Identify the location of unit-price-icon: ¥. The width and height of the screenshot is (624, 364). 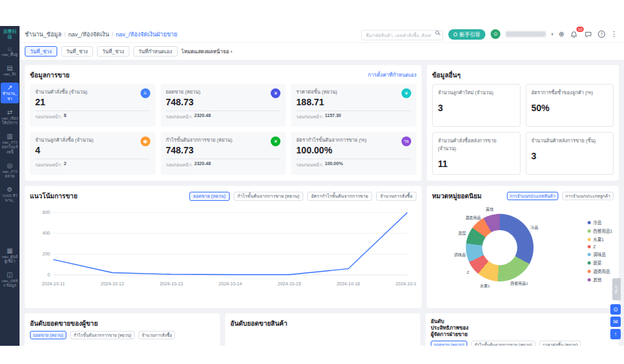
(406, 94).